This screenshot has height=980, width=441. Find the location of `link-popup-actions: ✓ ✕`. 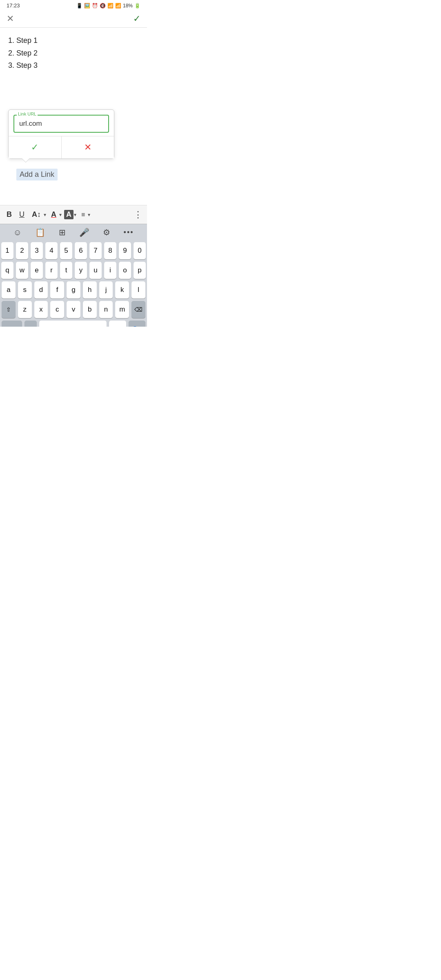

link-popup-actions: ✓ ✕ is located at coordinates (61, 147).